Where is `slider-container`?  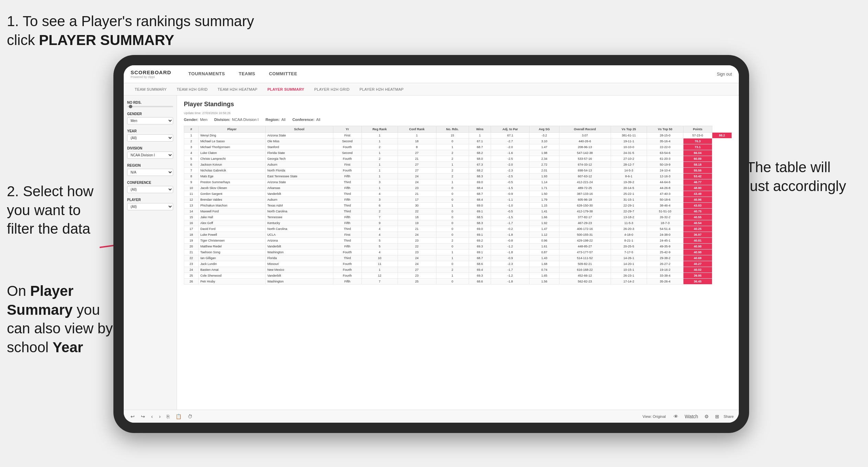 slider-container is located at coordinates (150, 107).